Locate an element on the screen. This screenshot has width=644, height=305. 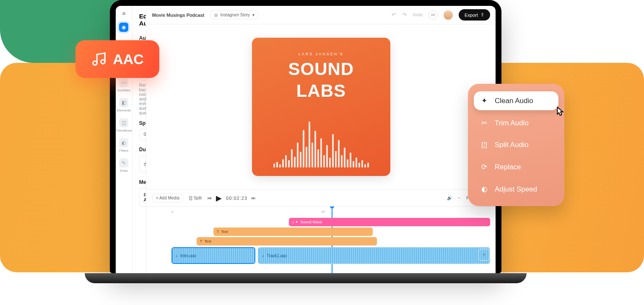
ctx-clean-audio: ✦ Clean Audio is located at coordinates (516, 101).